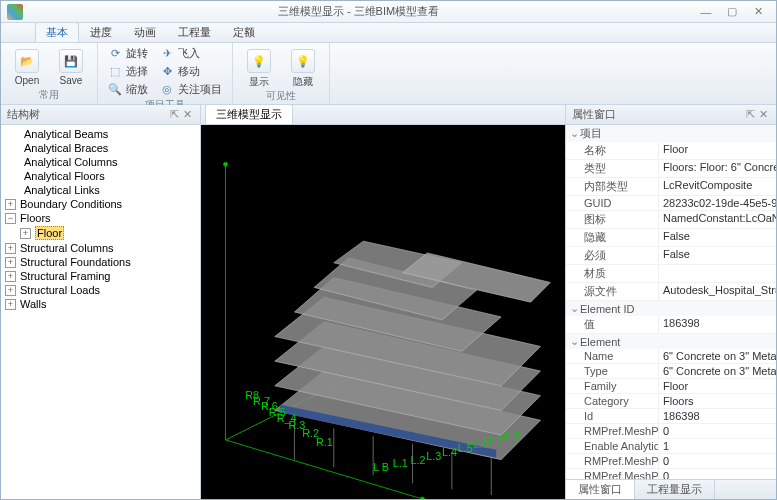 This screenshot has width=777, height=500. What do you see at coordinates (400, 464) in the screenshot?
I see `svg-text: L.1` at bounding box center [400, 464].